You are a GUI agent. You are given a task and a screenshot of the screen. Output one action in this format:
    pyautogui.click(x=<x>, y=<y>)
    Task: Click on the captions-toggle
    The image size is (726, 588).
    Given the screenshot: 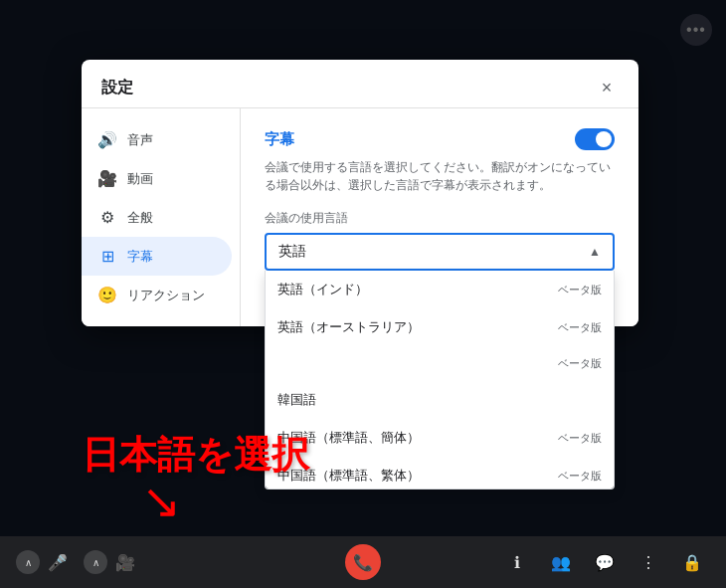 What is the action you would take?
    pyautogui.click(x=595, y=139)
    